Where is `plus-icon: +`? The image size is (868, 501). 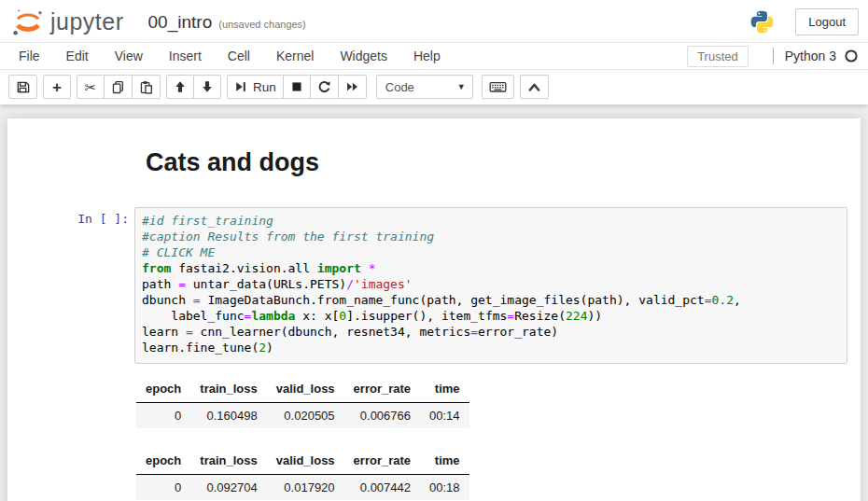
plus-icon: + is located at coordinates (57, 88).